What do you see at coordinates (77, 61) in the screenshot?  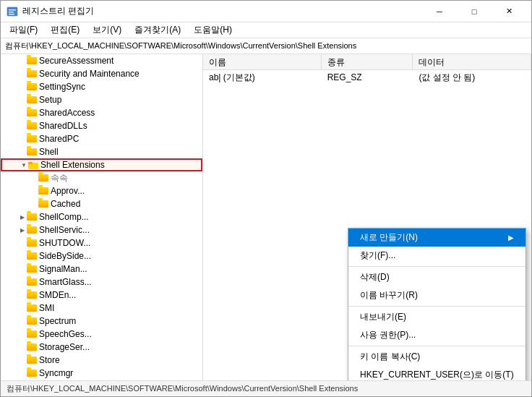 I see `tree-label: SecureAssessment` at bounding box center [77, 61].